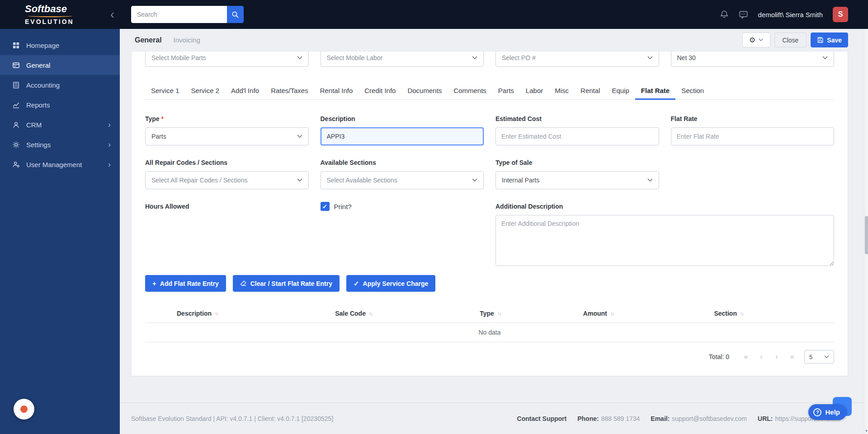  Describe the element at coordinates (227, 59) in the screenshot. I see `mobile-parts-select: Select Mobile Parts` at that location.